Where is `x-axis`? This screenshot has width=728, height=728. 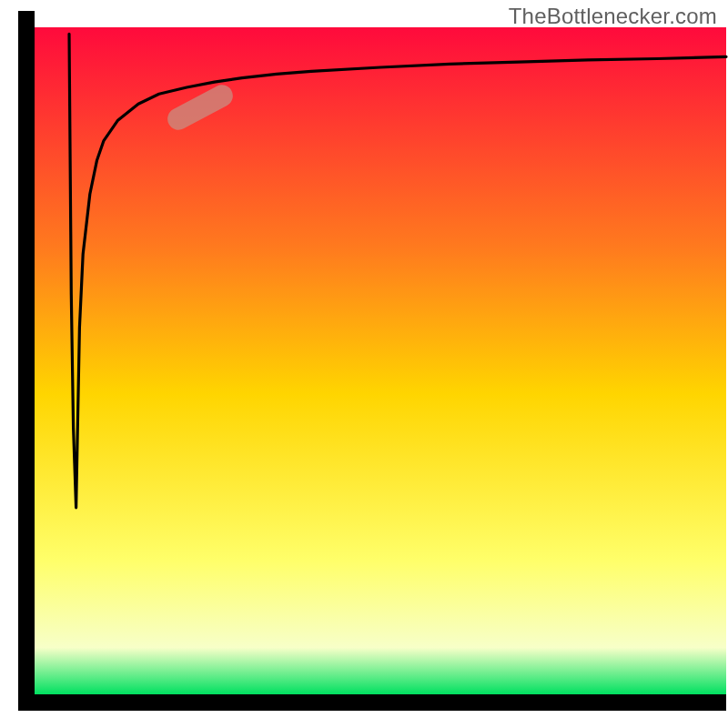
x-axis is located at coordinates (372, 703).